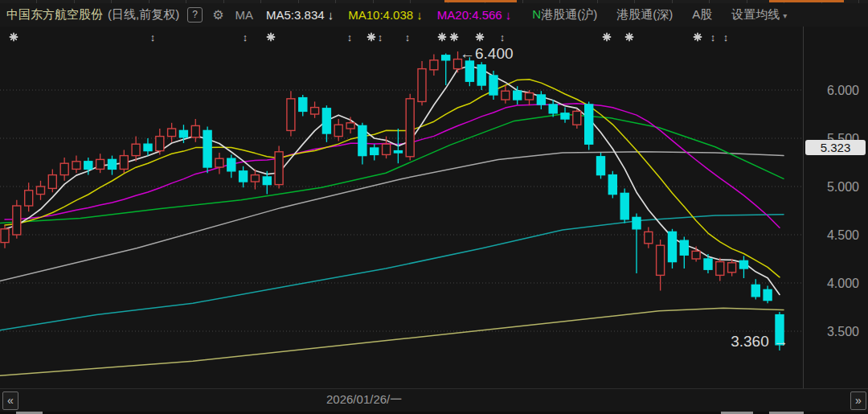 The image size is (868, 414). I want to click on chevron-down-icon: ▾, so click(784, 16).